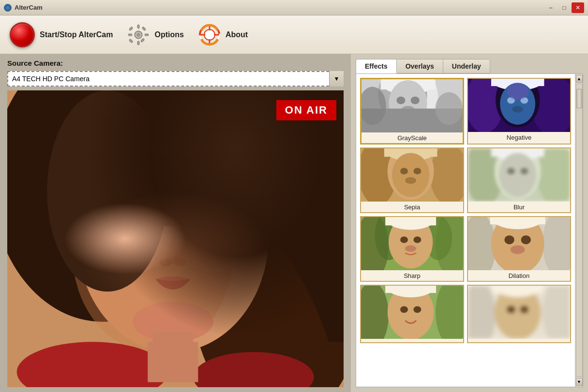  Describe the element at coordinates (519, 207) in the screenshot. I see `effect-blur-label: Blur` at that location.